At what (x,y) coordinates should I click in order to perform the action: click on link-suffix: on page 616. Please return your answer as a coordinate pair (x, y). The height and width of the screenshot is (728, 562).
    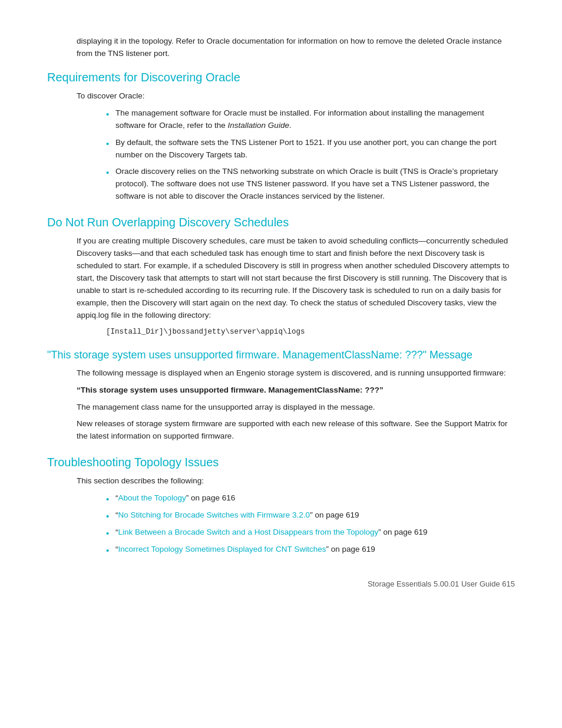
    Looking at the image, I should click on (212, 498).